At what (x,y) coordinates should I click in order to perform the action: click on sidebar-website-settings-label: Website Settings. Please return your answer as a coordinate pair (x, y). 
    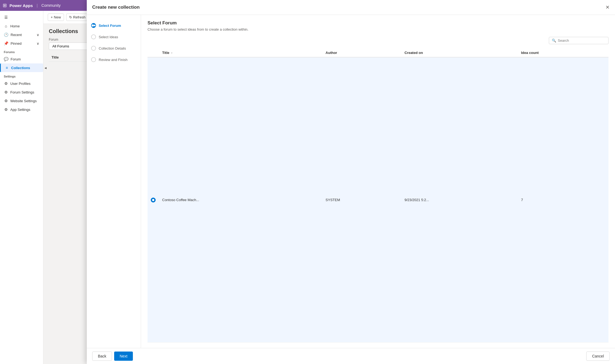
    Looking at the image, I should click on (23, 101).